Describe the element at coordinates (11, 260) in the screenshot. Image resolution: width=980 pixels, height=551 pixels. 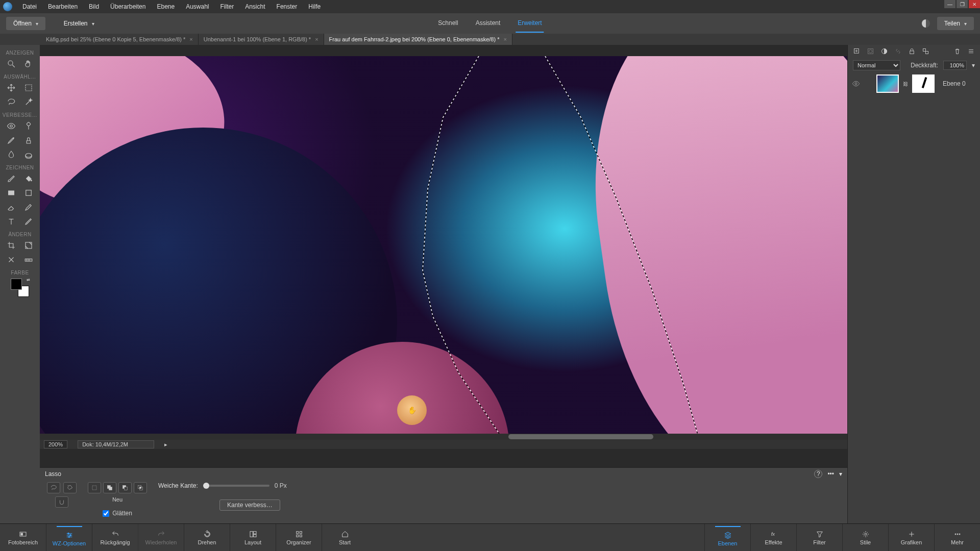
I see `content-aware-move-icon` at that location.